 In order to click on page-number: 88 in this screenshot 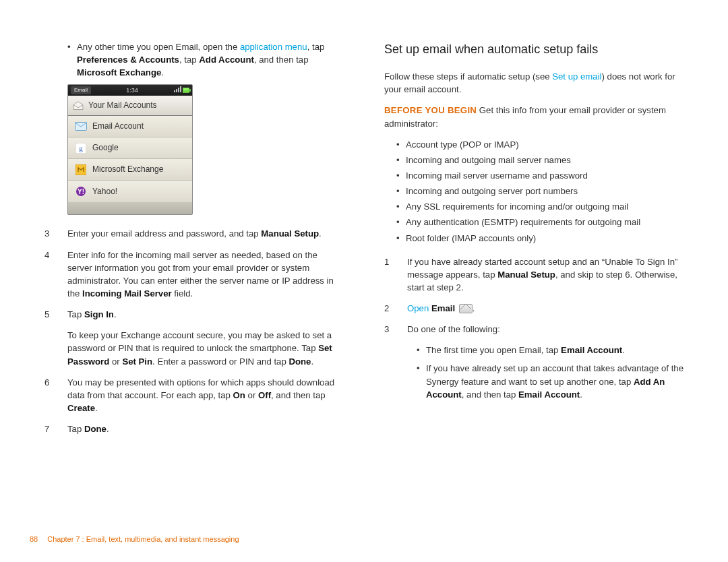, I will do `click(34, 539)`.